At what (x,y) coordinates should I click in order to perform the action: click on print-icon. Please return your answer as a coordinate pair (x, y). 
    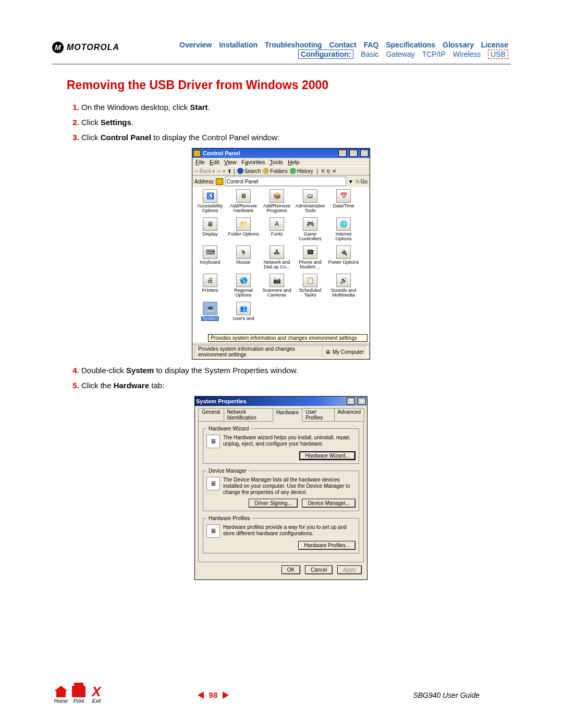
    Looking at the image, I should click on (79, 692).